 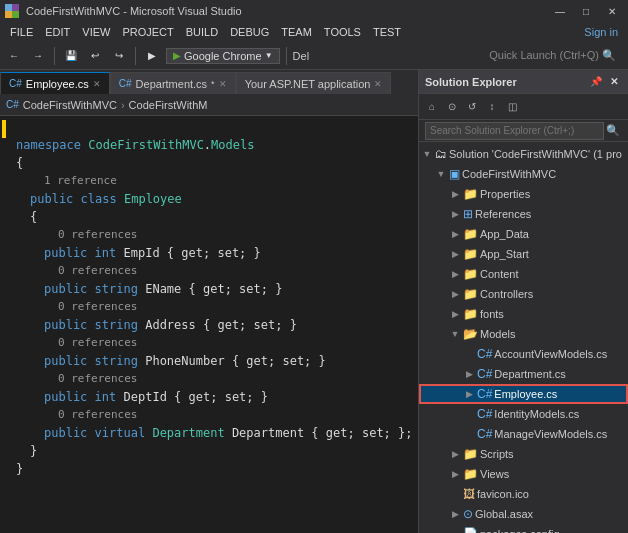 What do you see at coordinates (524, 374) in the screenshot?
I see `tree-item-department: ▶ C# Department.cs` at bounding box center [524, 374].